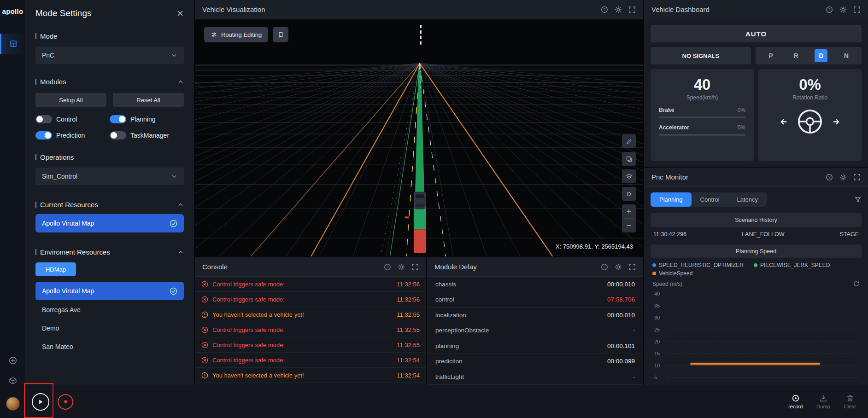 The width and height of the screenshot is (868, 418). What do you see at coordinates (809, 56) in the screenshot?
I see `gear-indicator: P R D N` at bounding box center [809, 56].